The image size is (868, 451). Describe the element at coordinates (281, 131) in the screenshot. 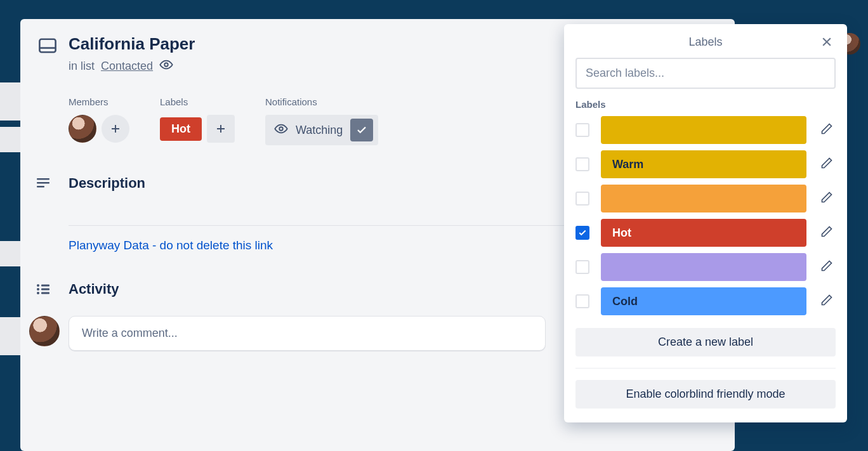

I see `eye-icon` at that location.